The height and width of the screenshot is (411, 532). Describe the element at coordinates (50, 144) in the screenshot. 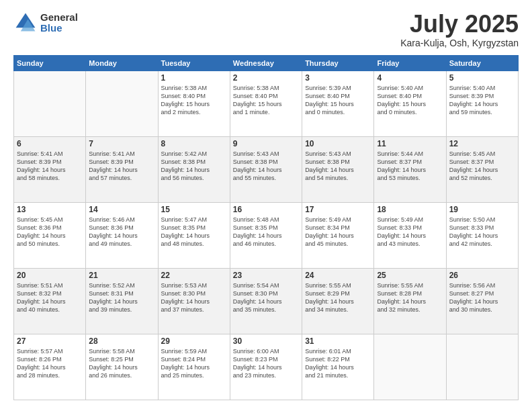

I see `day-number: 6` at that location.